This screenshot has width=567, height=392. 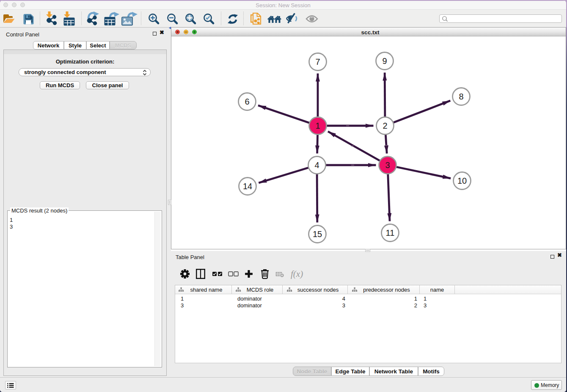 I want to click on svg-text: 15, so click(x=317, y=234).